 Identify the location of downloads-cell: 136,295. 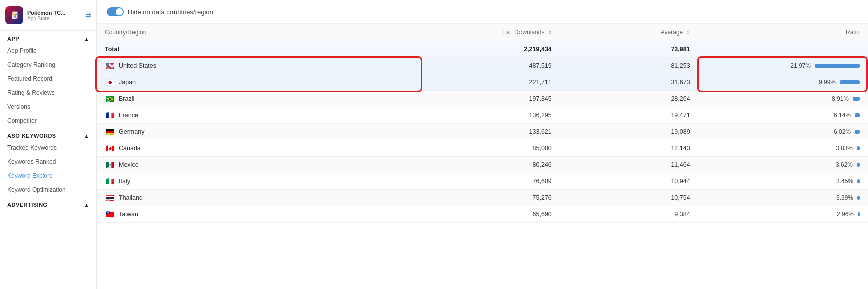
(490, 115).